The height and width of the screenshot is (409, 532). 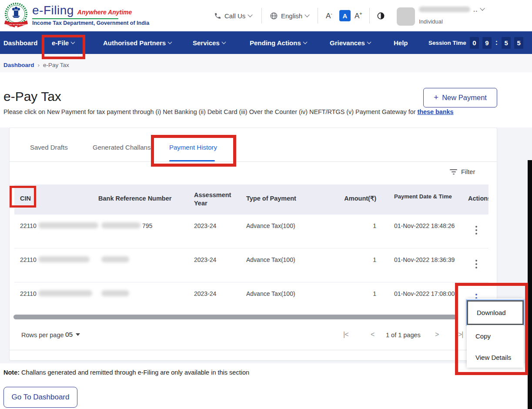 I want to click on filter-label: Filter, so click(x=468, y=172).